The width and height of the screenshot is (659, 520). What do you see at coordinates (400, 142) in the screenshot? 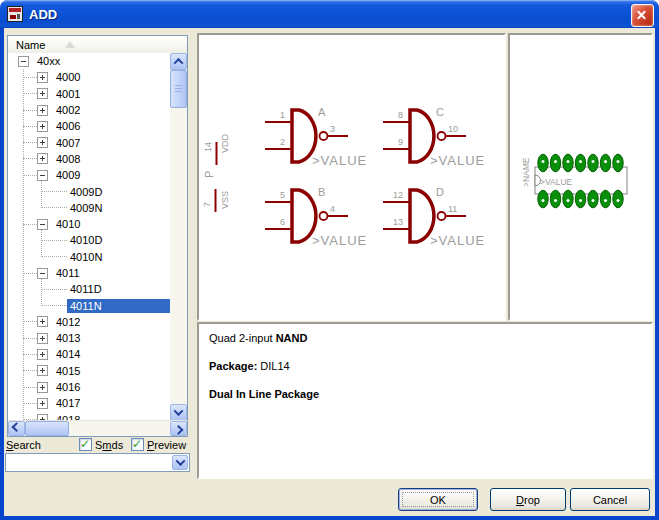
I see `svg-text: 9` at bounding box center [400, 142].